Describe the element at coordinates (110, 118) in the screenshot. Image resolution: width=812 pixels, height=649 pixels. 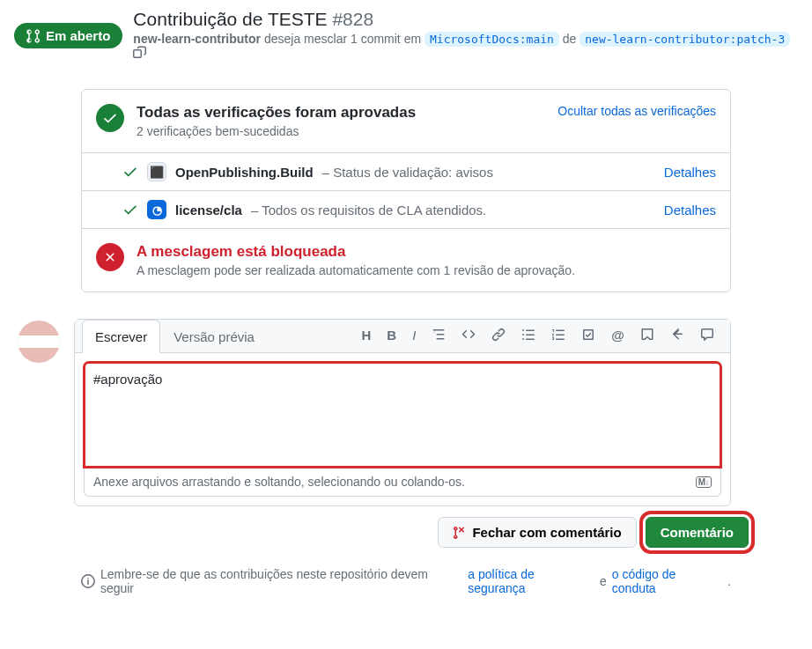
I see `check-success-icon` at that location.